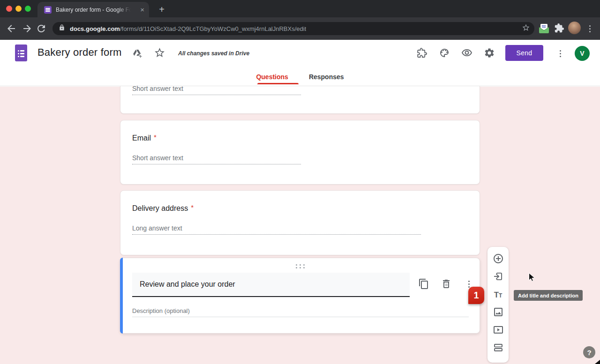  I want to click on question-card-delivery-address: Delivery address* Long answer text, so click(300, 223).